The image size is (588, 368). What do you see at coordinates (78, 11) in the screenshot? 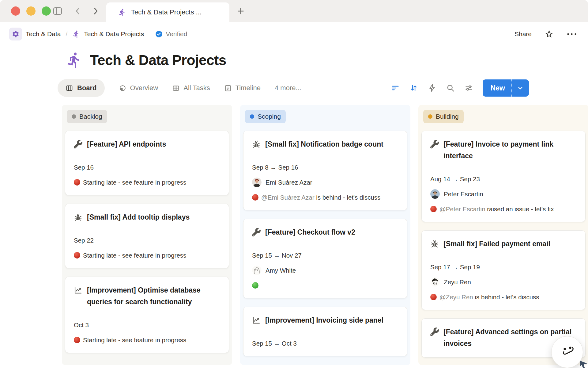
I see `chevron-left-icon` at bounding box center [78, 11].